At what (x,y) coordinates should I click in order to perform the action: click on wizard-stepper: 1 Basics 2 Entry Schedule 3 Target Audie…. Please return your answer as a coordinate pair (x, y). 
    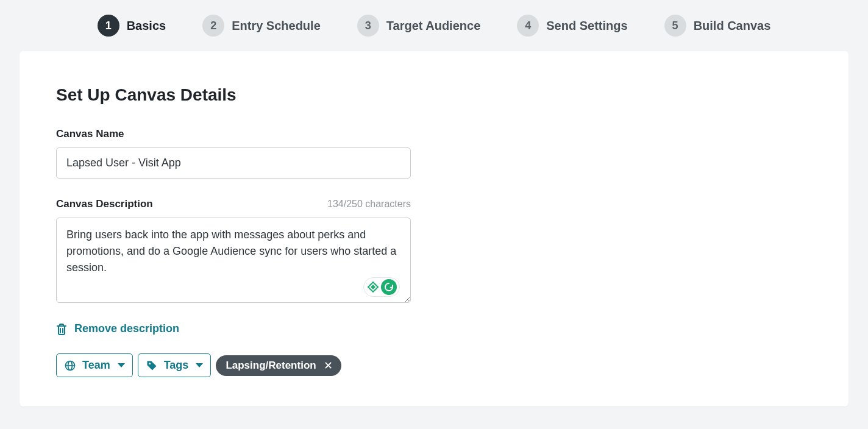
    Looking at the image, I should click on (434, 26).